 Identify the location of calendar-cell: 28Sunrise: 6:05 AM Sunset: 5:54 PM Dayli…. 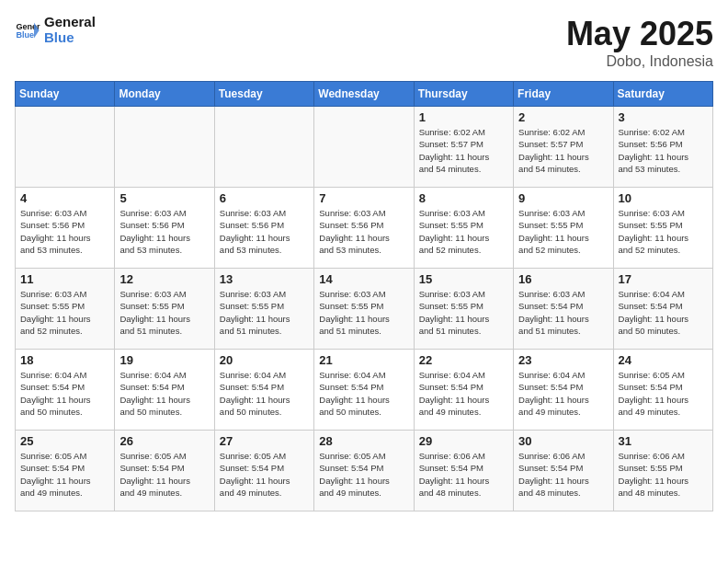
(364, 471).